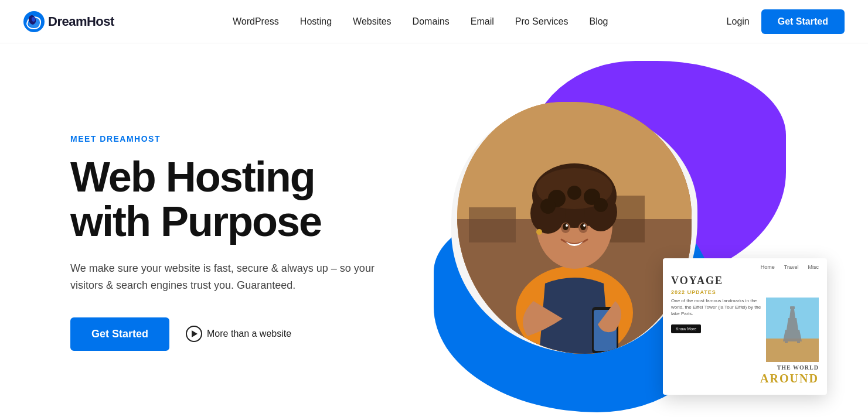  Describe the element at coordinates (249, 334) in the screenshot. I see `more-label: More than a website` at that location.